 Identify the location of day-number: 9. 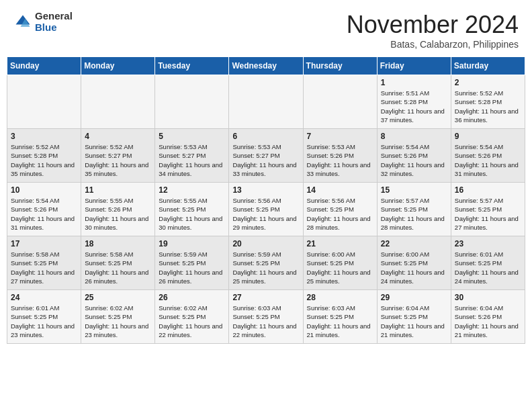
(488, 136).